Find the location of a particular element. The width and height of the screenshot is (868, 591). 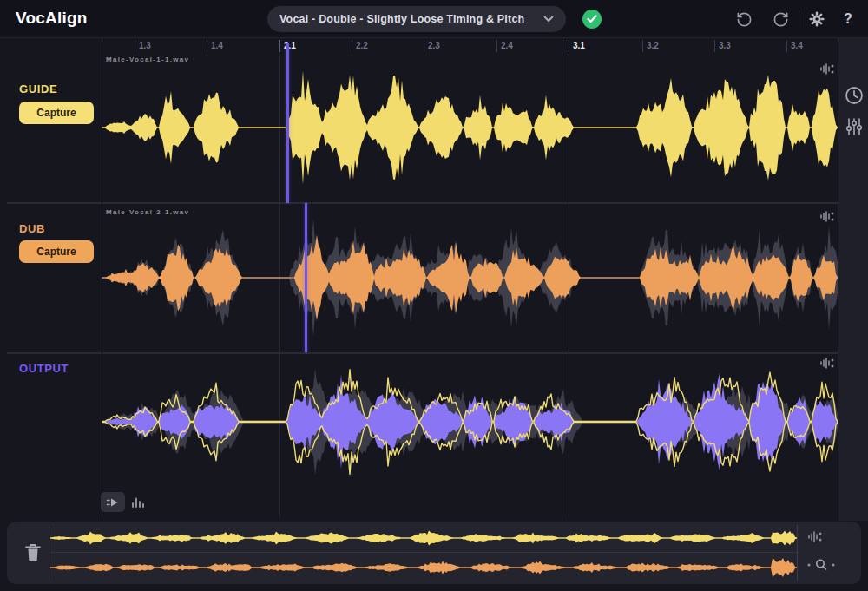

zoom-in-dot is located at coordinates (833, 565).